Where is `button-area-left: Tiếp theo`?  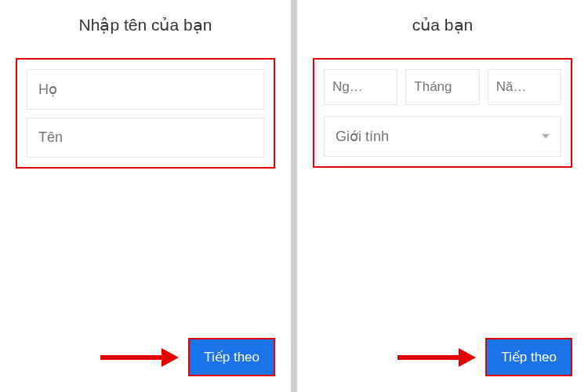
button-area-left: Tiếp theo is located at coordinates (188, 358).